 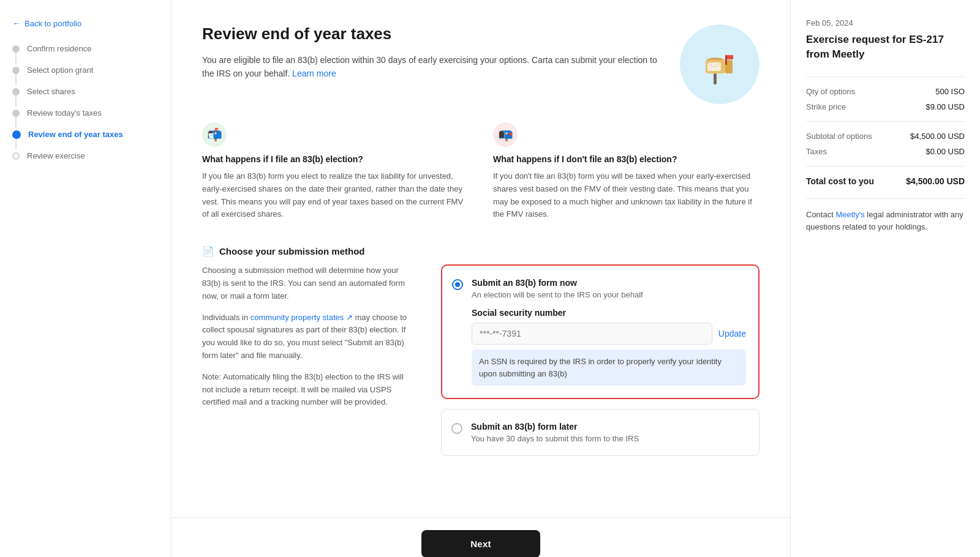 What do you see at coordinates (53, 23) in the screenshot?
I see `back-link-label: Back to portfolio` at bounding box center [53, 23].